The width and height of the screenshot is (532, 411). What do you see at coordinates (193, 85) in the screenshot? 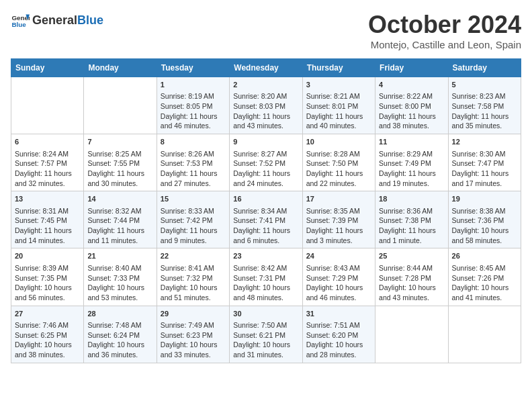
I see `day-number: 1` at bounding box center [193, 85].